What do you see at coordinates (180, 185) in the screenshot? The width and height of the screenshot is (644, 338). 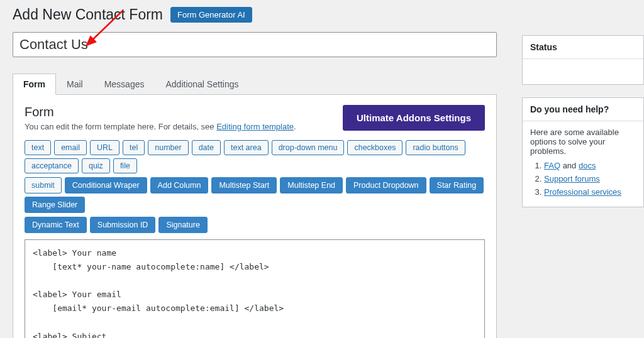 I see `tag-add-column: Add Column` at bounding box center [180, 185].